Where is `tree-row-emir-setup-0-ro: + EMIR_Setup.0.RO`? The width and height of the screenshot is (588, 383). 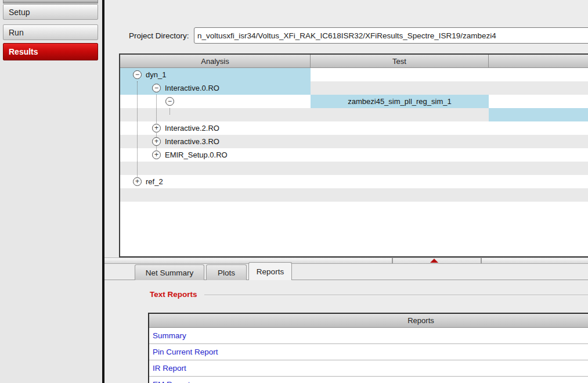 tree-row-emir-setup-0-ro: + EMIR_Setup.0.RO is located at coordinates (354, 155).